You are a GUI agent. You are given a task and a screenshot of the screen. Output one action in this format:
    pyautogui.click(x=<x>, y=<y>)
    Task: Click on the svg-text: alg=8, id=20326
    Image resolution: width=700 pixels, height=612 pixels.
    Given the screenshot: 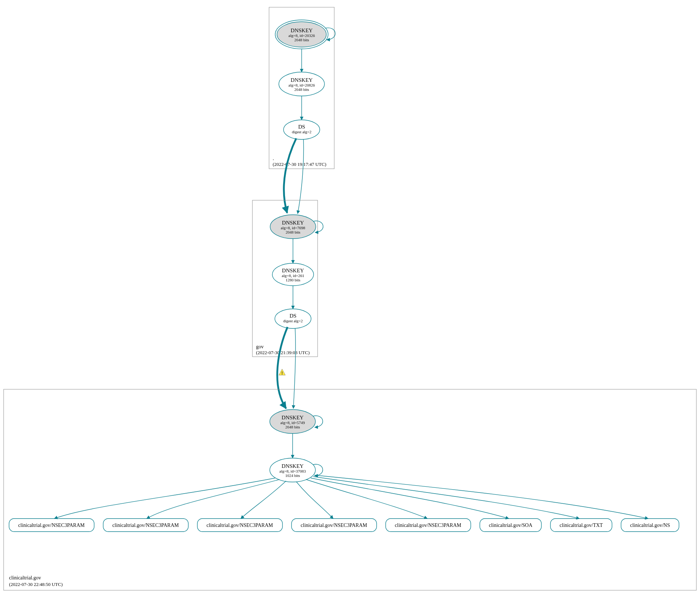 What is the action you would take?
    pyautogui.click(x=302, y=35)
    